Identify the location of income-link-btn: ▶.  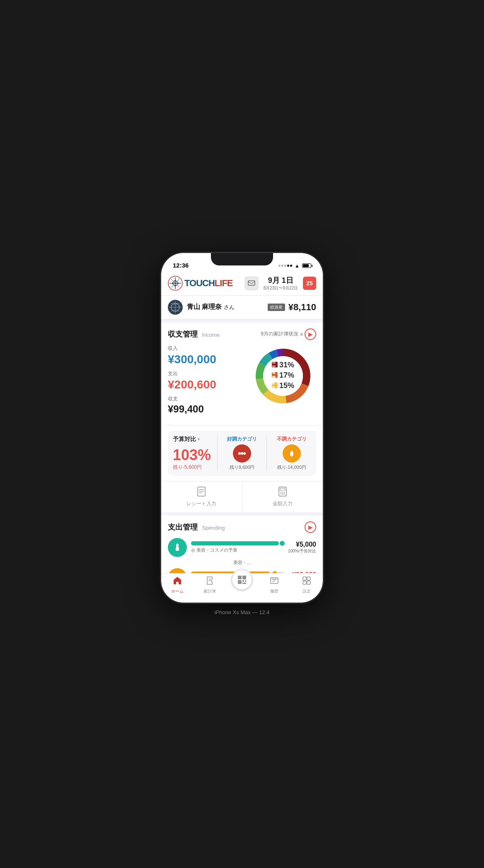
(310, 334).